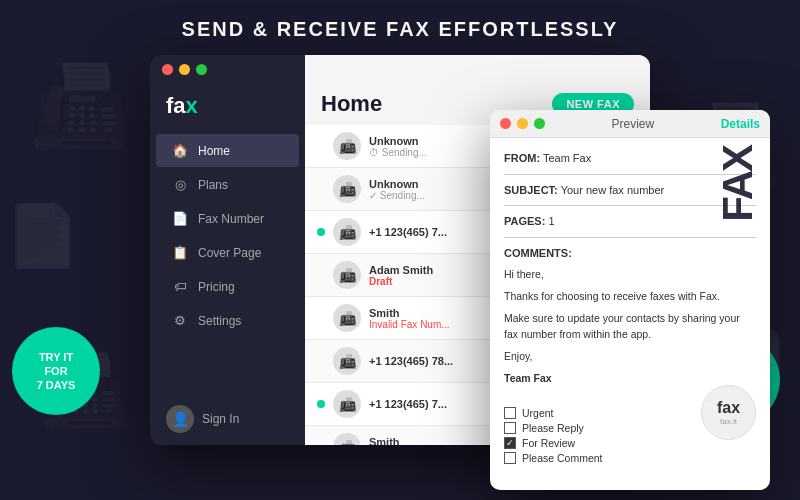 Image resolution: width=800 pixels, height=500 pixels. Describe the element at coordinates (630, 274) in the screenshot. I see `preview-body-line-1: Hi there,` at that location.